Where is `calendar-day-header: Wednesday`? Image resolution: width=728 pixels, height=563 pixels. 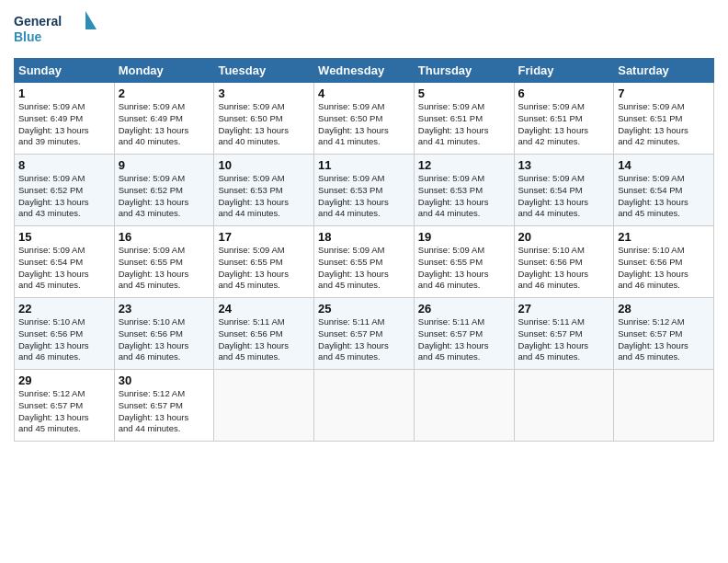
calendar-day-header: Wednesday is located at coordinates (364, 71).